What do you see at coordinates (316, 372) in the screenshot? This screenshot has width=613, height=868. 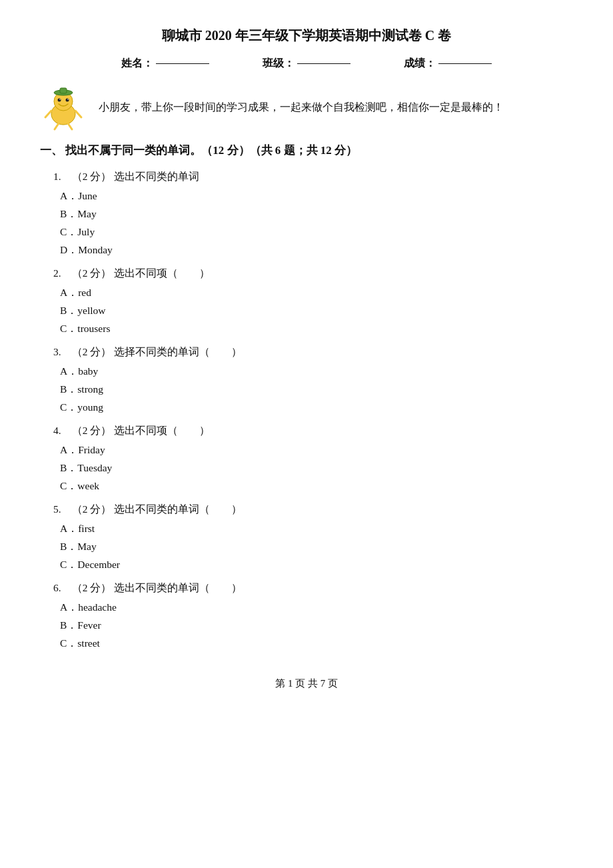 I see `question-3-option-1: A．baby` at bounding box center [316, 372].